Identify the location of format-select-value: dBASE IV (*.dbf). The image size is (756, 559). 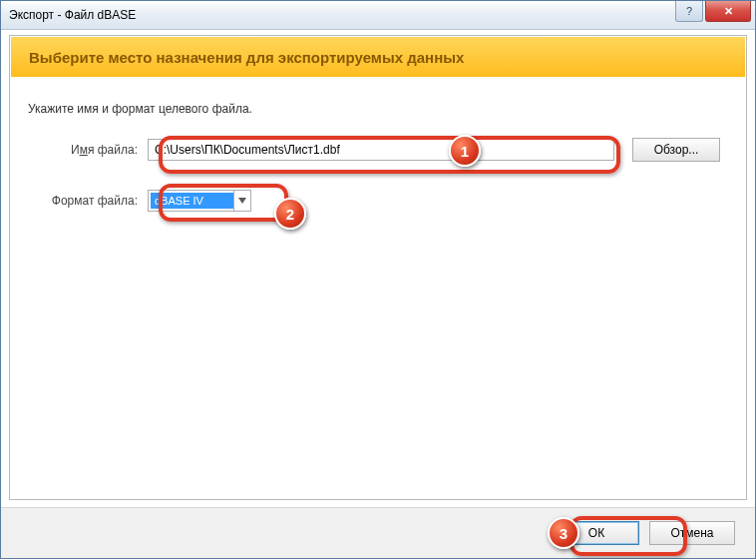
(191, 201).